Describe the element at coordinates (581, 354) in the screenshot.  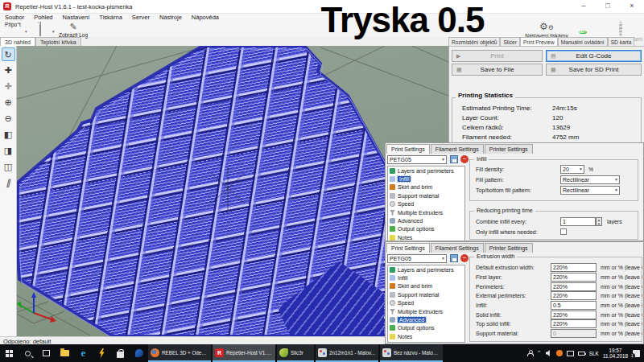
I see `battery-tray-icon` at that location.